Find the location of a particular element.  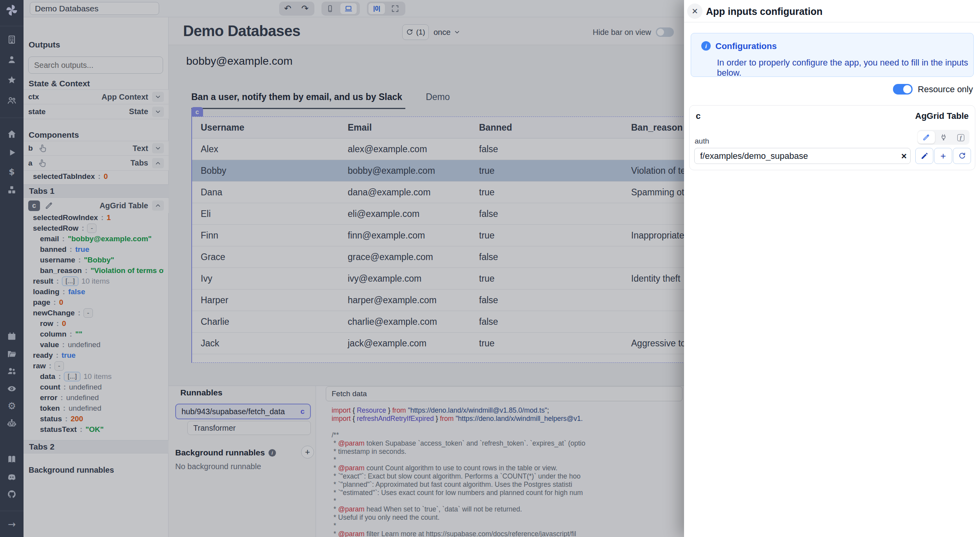

info-icon: i is located at coordinates (706, 46).